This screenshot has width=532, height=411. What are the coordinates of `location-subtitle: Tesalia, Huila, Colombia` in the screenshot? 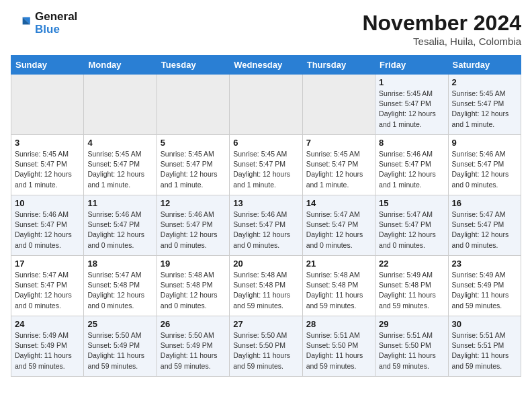 It's located at (442, 42).